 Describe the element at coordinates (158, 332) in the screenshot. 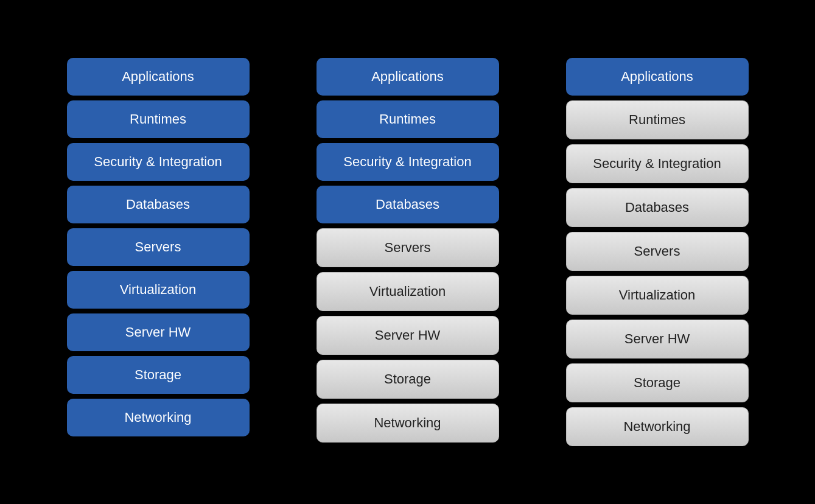

I see `stack-item-1-7: Server HW` at that location.